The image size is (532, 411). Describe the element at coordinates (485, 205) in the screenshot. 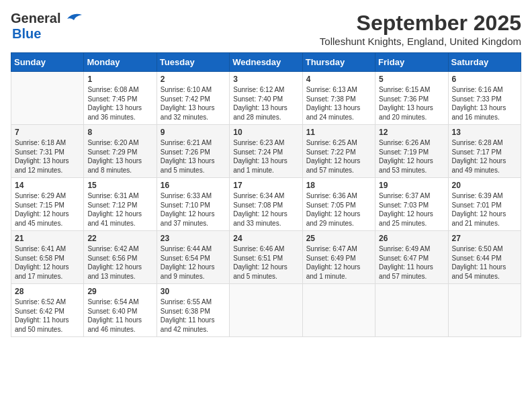

I see `cell-text: Sunset: 7:01 PM` at that location.